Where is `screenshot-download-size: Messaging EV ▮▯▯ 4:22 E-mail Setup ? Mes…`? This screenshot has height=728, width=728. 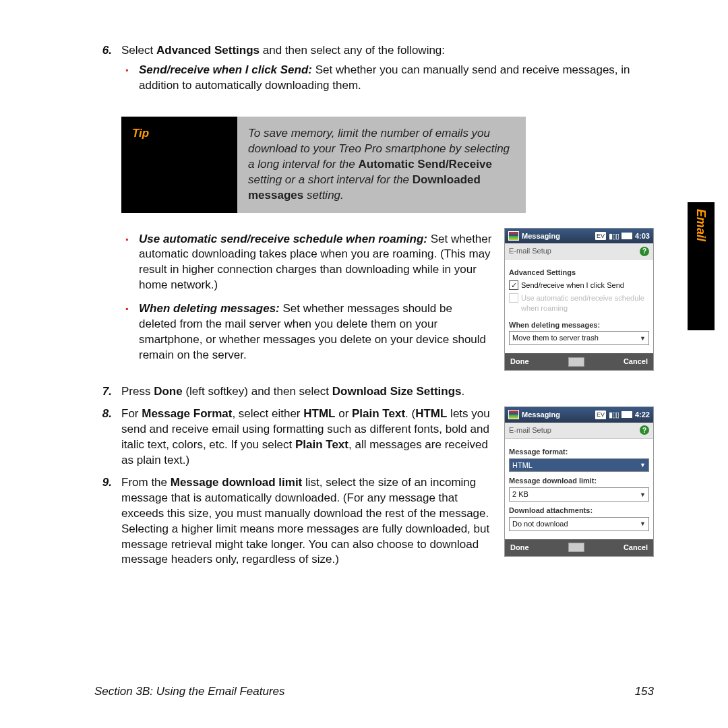
screenshot-download-size: Messaging EV ▮▯▯ 4:22 E-mail Setup ? Mes… is located at coordinates (579, 481).